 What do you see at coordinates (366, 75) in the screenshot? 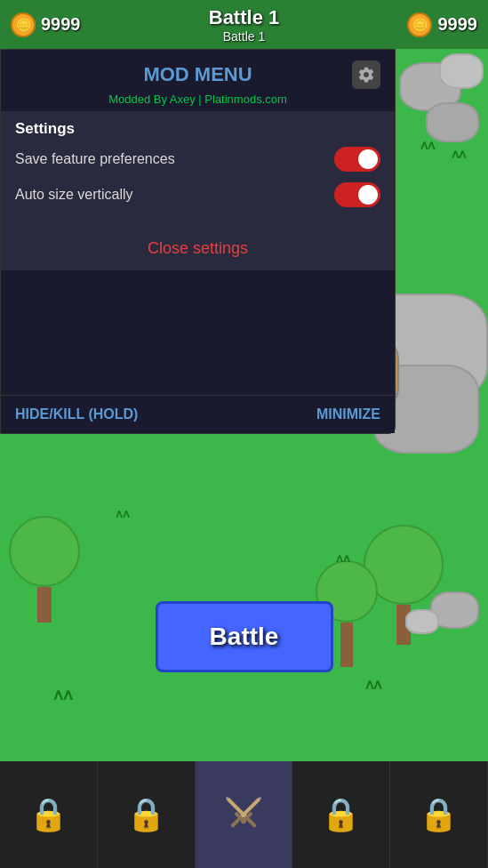
I see `mod-menu-gear-button` at bounding box center [366, 75].